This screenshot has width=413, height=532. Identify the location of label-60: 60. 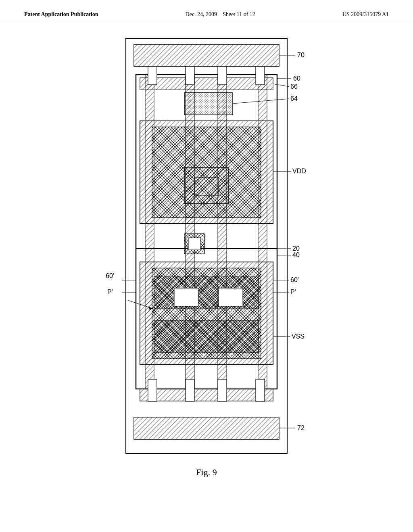
(297, 78).